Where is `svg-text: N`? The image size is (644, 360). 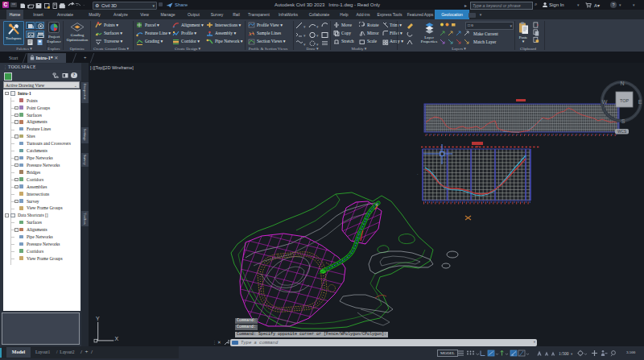 svg-text: N is located at coordinates (621, 84).